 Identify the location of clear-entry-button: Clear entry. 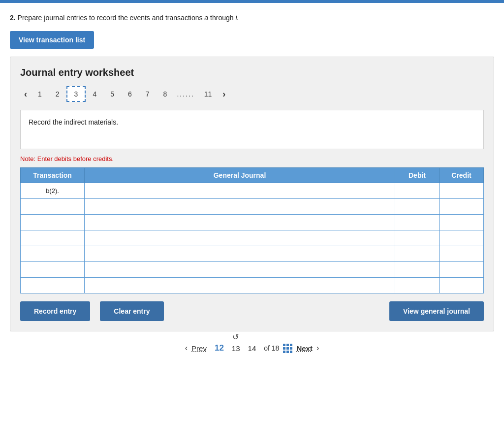
(132, 311).